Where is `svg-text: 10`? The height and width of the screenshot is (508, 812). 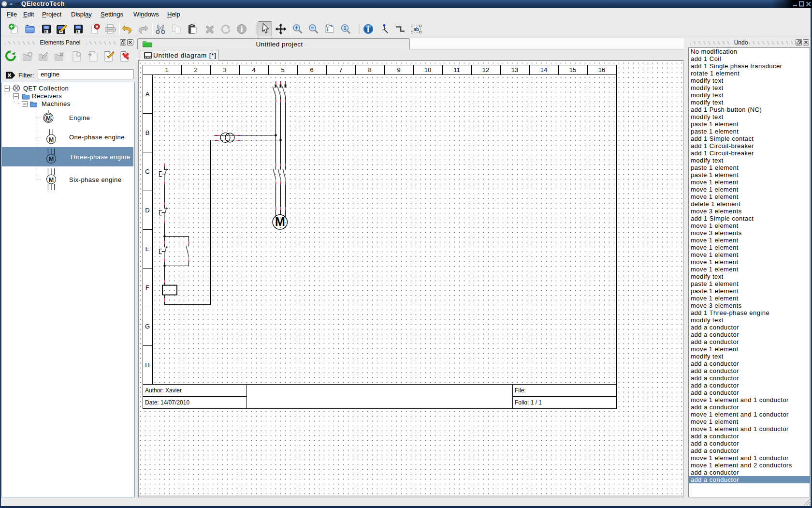 svg-text: 10 is located at coordinates (428, 70).